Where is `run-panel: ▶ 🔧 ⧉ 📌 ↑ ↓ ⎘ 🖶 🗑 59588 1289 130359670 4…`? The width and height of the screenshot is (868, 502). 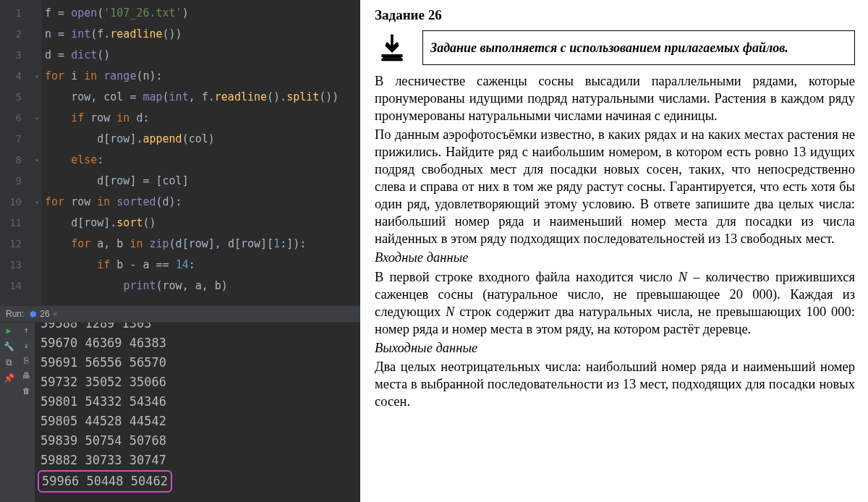 run-panel: ▶ 🔧 ⧉ 📌 ↑ ↓ ⎘ 🖶 🗑 59588 1289 130359670 4… is located at coordinates (180, 412).